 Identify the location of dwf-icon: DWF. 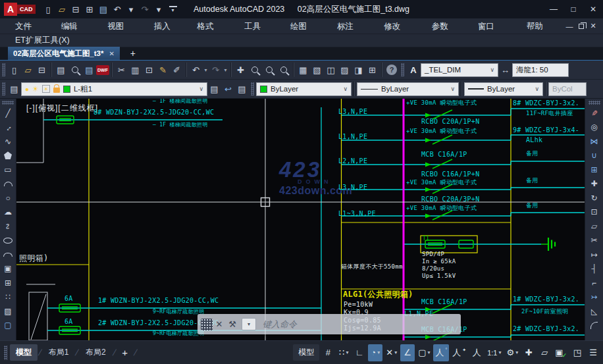
(103, 70).